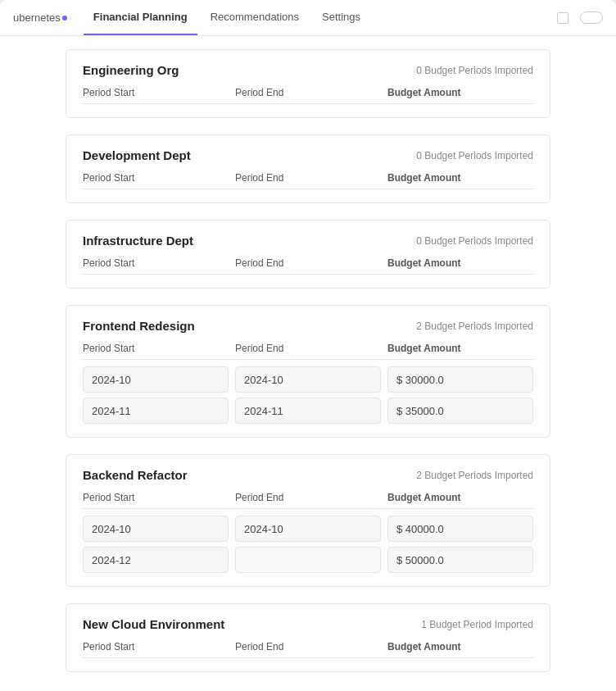 The width and height of the screenshot is (616, 691). Describe the element at coordinates (308, 84) in the screenshot. I see `section-engineering-org: Engineering Org0 Budget Periods Imported…` at that location.